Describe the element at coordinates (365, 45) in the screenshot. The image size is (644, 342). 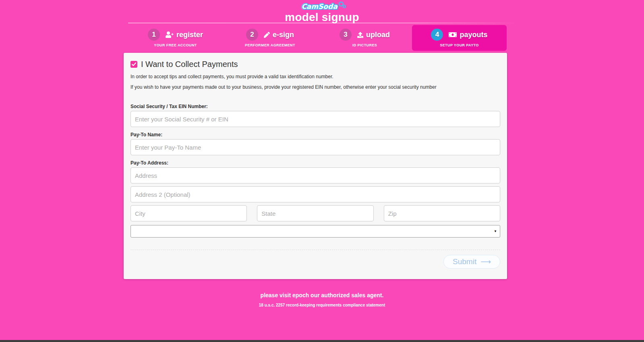
I see `step-subtitle: ID PICTURES` at that location.